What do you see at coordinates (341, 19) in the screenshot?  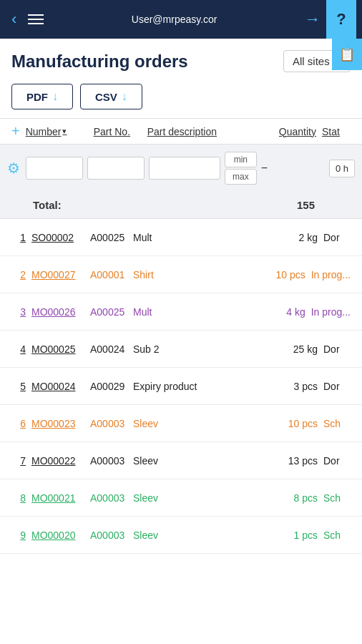 I see `help-button: ?` at bounding box center [341, 19].